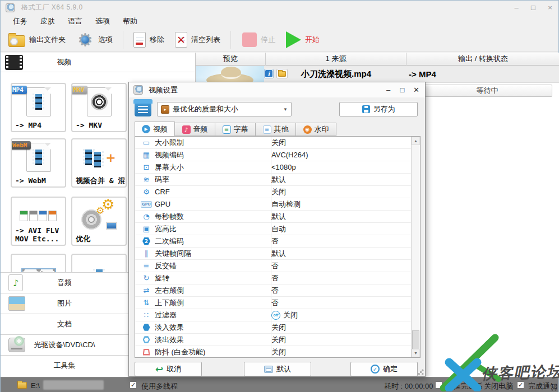 This screenshot has width=559, height=392. What do you see at coordinates (48, 21) in the screenshot?
I see `menu-item-1: 皮肤` at bounding box center [48, 21].